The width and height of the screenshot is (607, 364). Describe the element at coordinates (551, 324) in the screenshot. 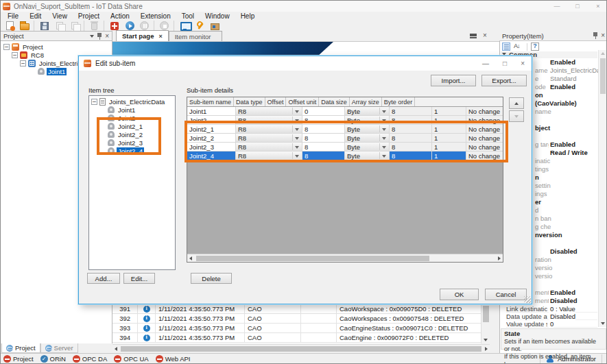

I see `property-row: Value update s 0` at that location.